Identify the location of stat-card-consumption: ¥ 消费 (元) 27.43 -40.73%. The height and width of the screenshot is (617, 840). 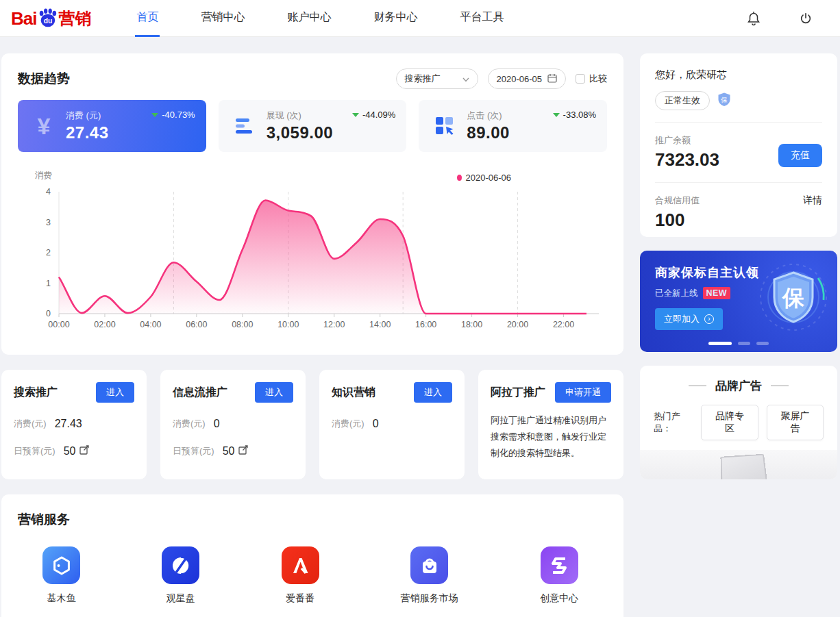
(112, 126).